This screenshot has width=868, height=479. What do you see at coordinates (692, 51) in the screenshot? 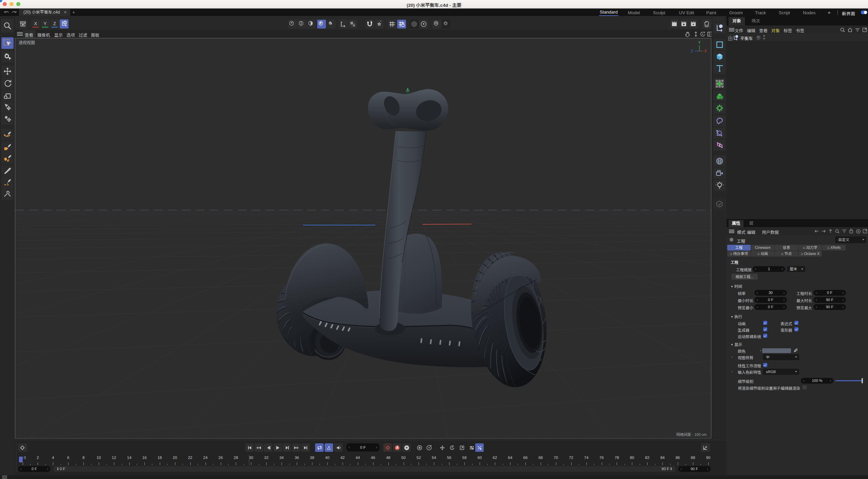
I see `svg-text: Z` at bounding box center [692, 51].